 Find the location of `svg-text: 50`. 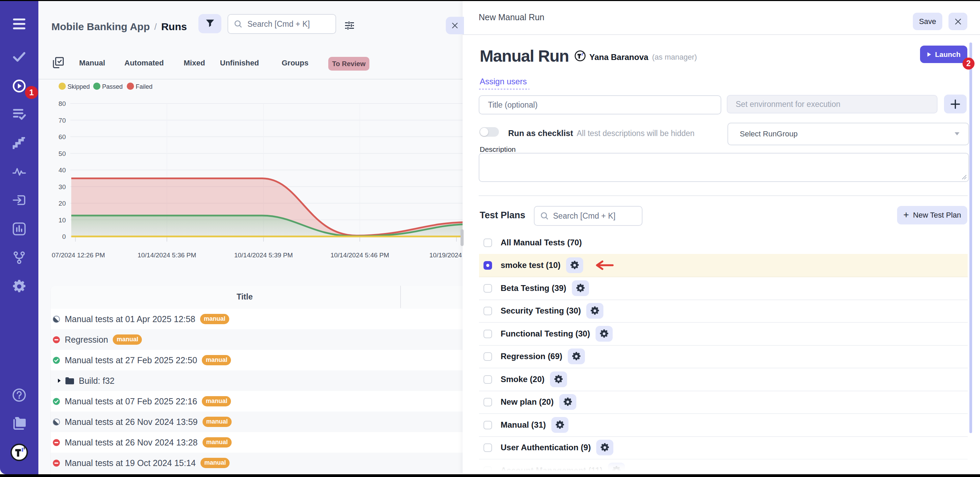

svg-text: 50 is located at coordinates (62, 154).